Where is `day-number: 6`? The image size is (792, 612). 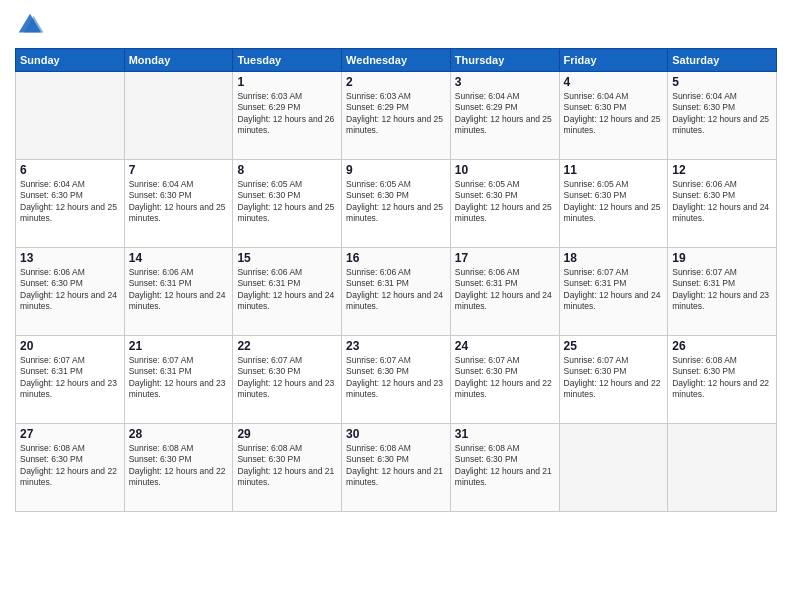
day-number: 6 is located at coordinates (70, 170).